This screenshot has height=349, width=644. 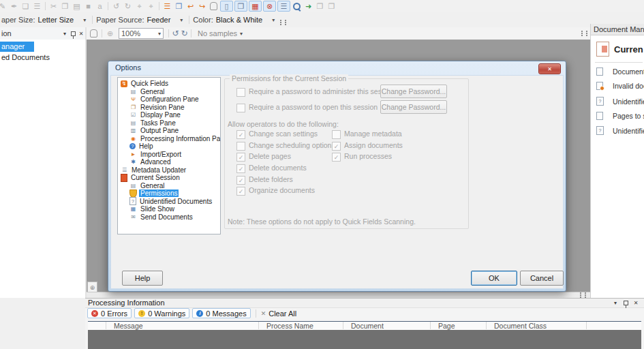 I want to click on samples-dropdown-icon: ▾, so click(x=241, y=34).